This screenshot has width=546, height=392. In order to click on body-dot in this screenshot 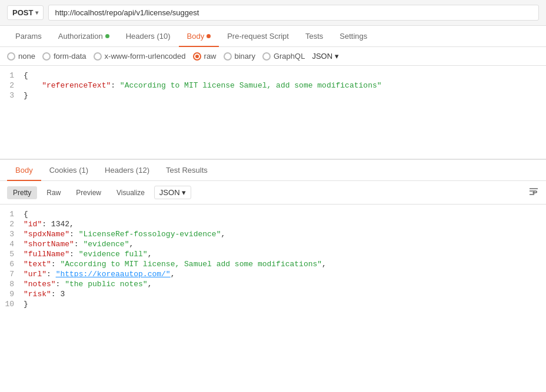, I will do `click(208, 36)`.